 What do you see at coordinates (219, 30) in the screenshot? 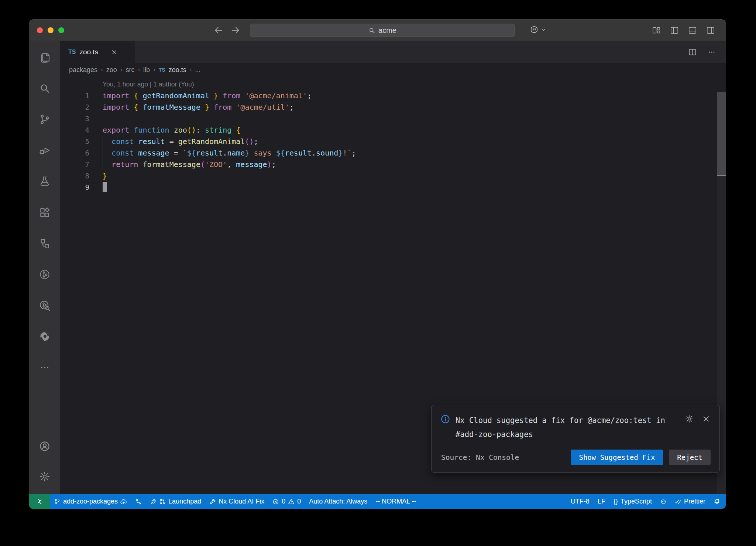
I see `back-arrow-icon` at bounding box center [219, 30].